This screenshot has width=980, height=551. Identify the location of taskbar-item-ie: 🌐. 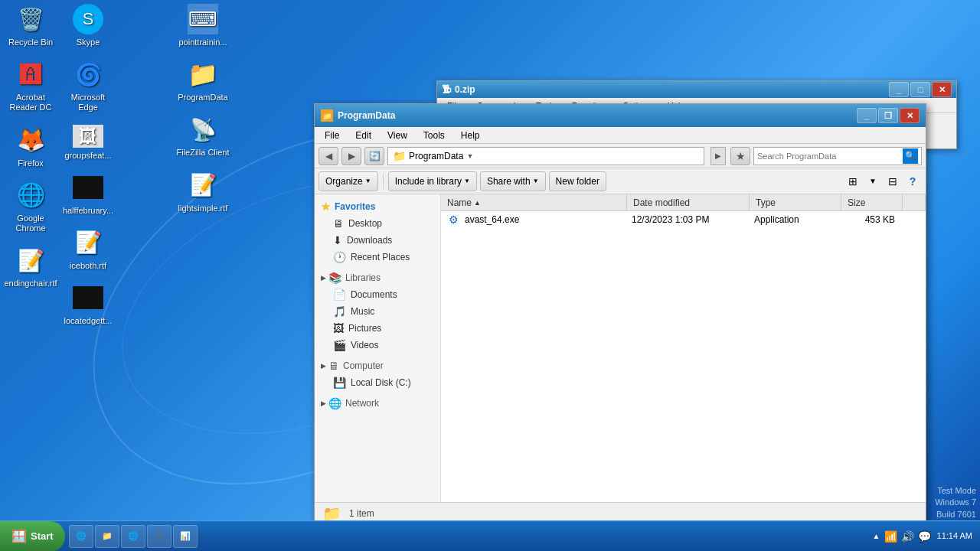
(81, 536).